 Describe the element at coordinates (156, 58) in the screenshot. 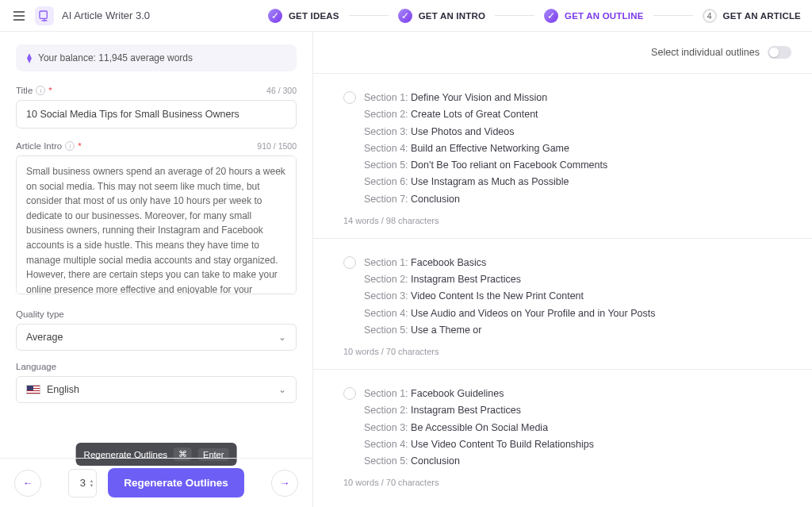

I see `balance-badge: ⧫ Your balance: 11,945 average words` at that location.